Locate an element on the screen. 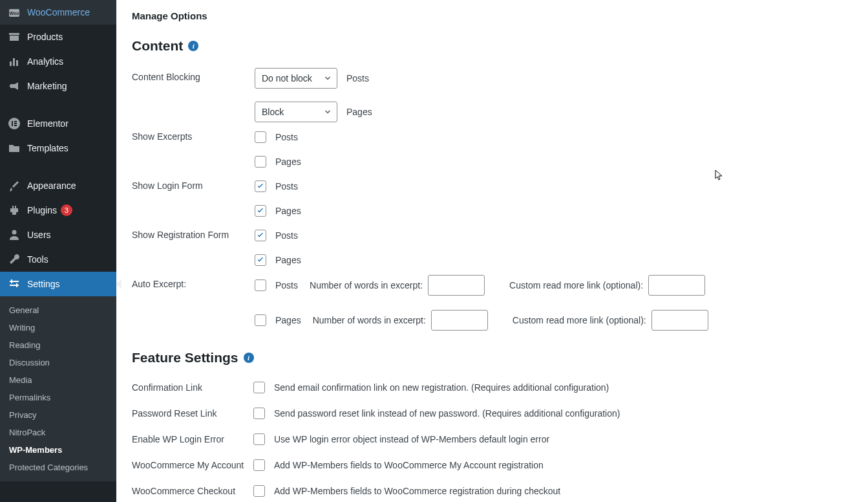  sliders-icon is located at coordinates (14, 284).